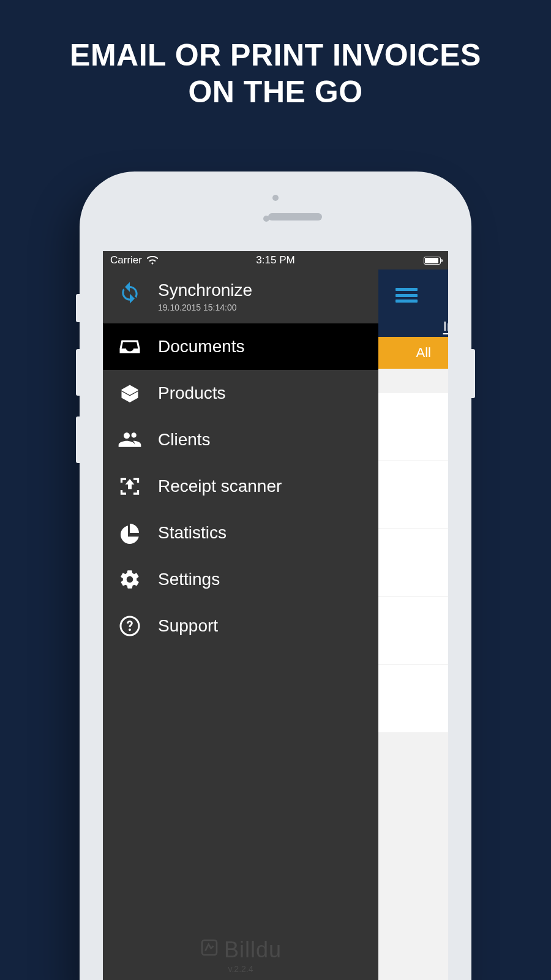 This screenshot has width=551, height=980. Describe the element at coordinates (188, 626) in the screenshot. I see `nav-item-label: Support` at that location.